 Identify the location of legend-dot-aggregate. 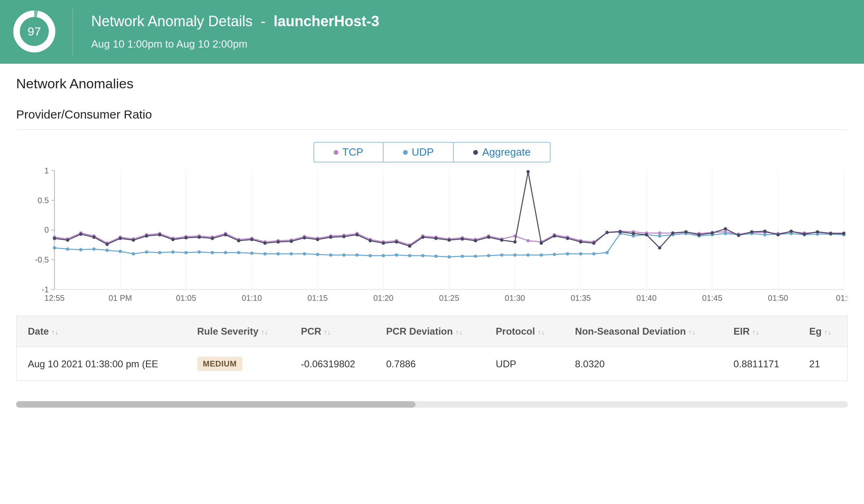
(476, 152).